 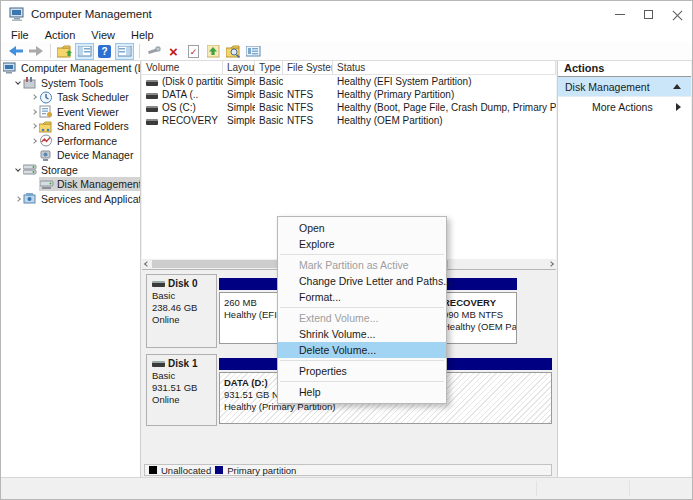 What do you see at coordinates (36, 52) in the screenshot?
I see `forward-icon` at bounding box center [36, 52].